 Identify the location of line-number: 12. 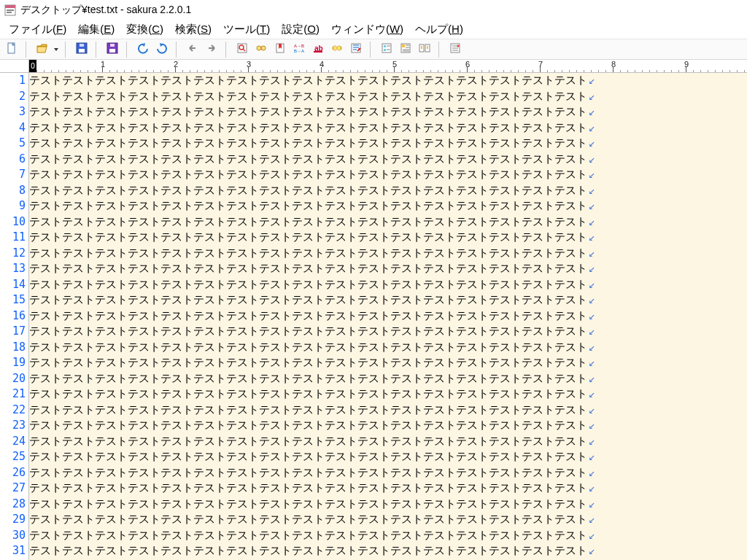
(13, 254).